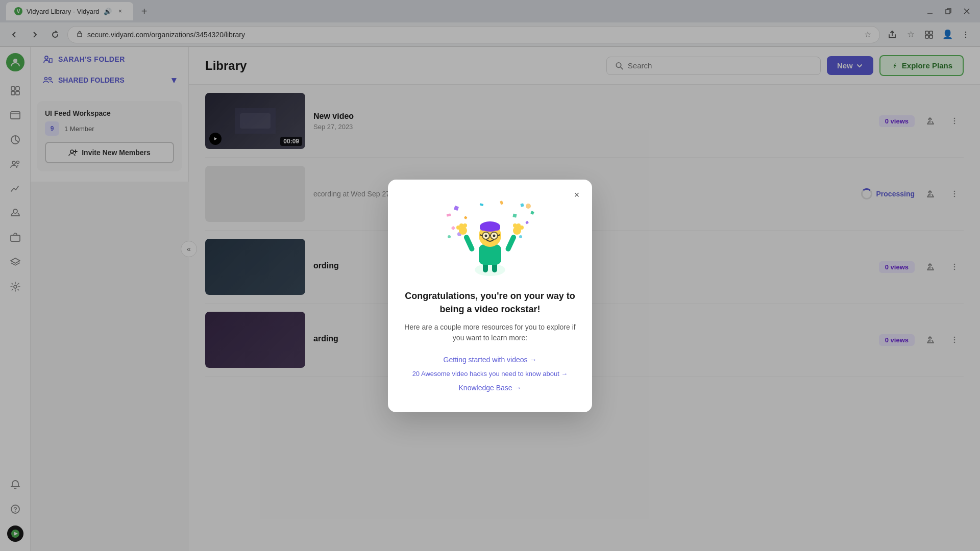 Image resolution: width=980 pixels, height=551 pixels. I want to click on video-hacks-label: 20 Awesome video hacks you need to know …, so click(490, 373).